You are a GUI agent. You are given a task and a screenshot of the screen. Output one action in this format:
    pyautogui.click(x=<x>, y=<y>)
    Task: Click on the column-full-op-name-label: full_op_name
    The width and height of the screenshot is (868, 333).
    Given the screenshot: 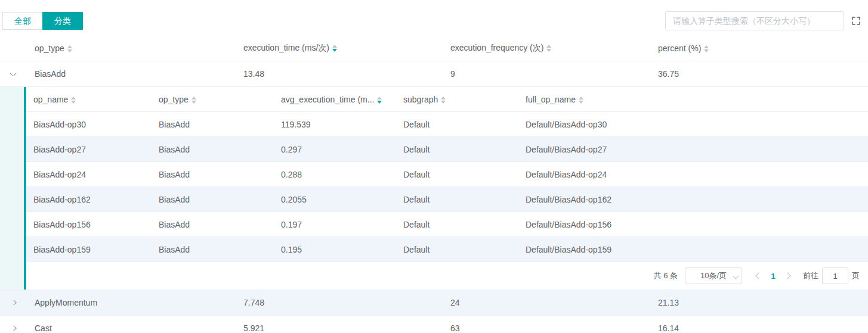 What is the action you would take?
    pyautogui.click(x=551, y=99)
    